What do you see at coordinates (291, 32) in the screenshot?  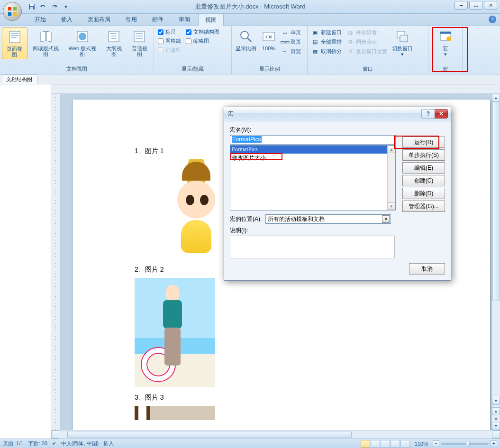 I see `one-page: ▭单页` at bounding box center [291, 32].